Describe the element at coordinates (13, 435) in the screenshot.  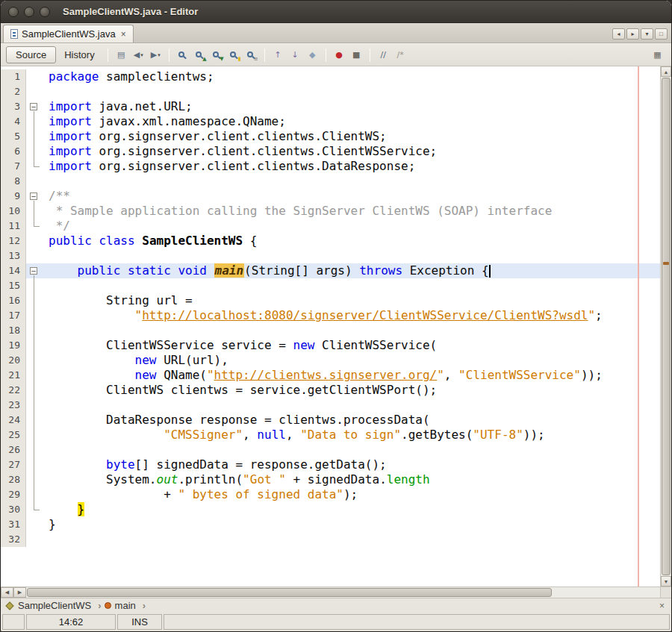
I see `line-number: 25` at that location.